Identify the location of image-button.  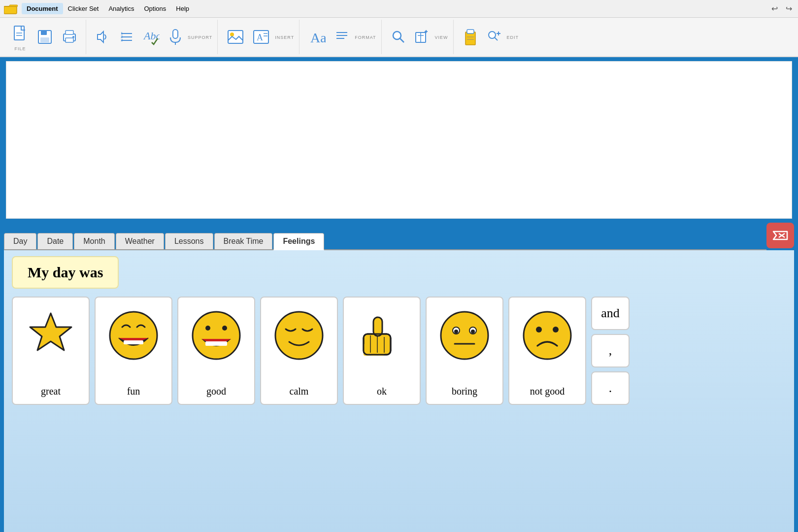
(235, 37).